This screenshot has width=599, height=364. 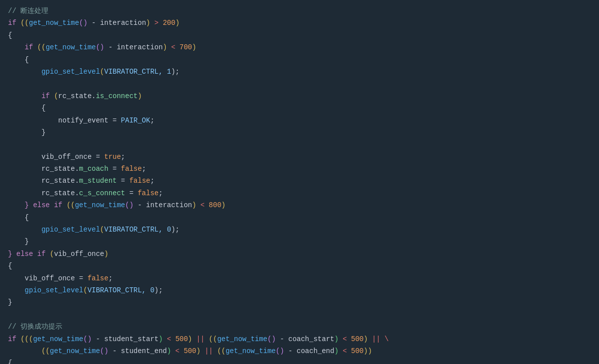 What do you see at coordinates (378, 339) in the screenshot?
I see `code-token: || \` at bounding box center [378, 339].